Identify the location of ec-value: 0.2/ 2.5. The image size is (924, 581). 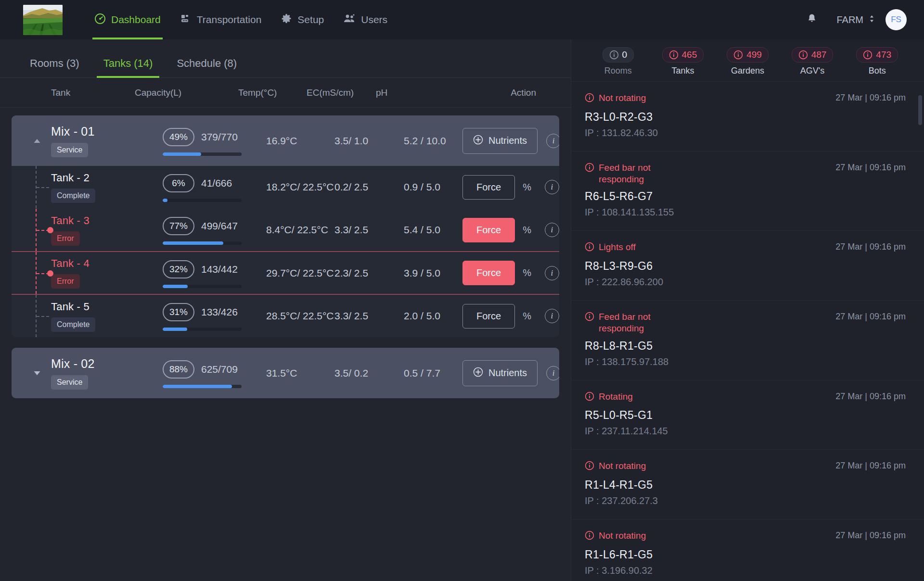
(369, 187).